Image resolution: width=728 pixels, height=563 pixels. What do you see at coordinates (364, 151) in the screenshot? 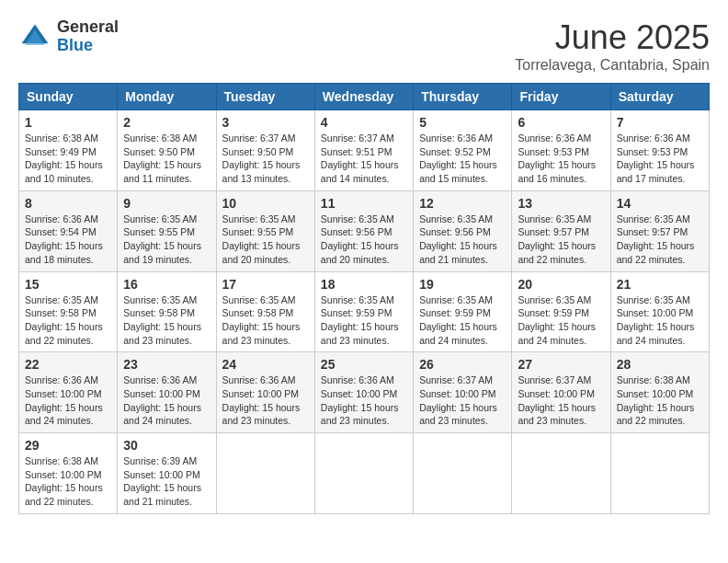
I see `calendar-cell: 4 Sunrise: 6:37 AM Sunset: 9:51 PM Dayli…` at bounding box center [364, 151].